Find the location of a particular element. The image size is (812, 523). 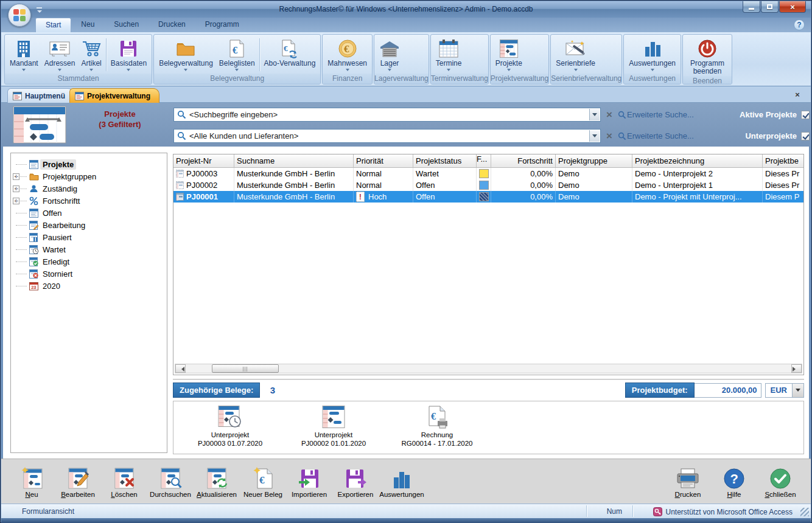

serienbriefe-button: Serienbriefe is located at coordinates (576, 55).